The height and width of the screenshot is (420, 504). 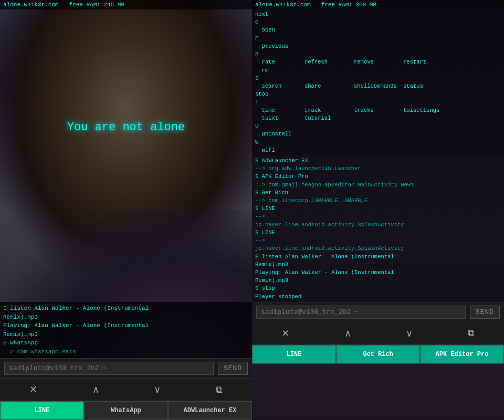 I want to click on right-tab-line: LINE, so click(x=294, y=354).